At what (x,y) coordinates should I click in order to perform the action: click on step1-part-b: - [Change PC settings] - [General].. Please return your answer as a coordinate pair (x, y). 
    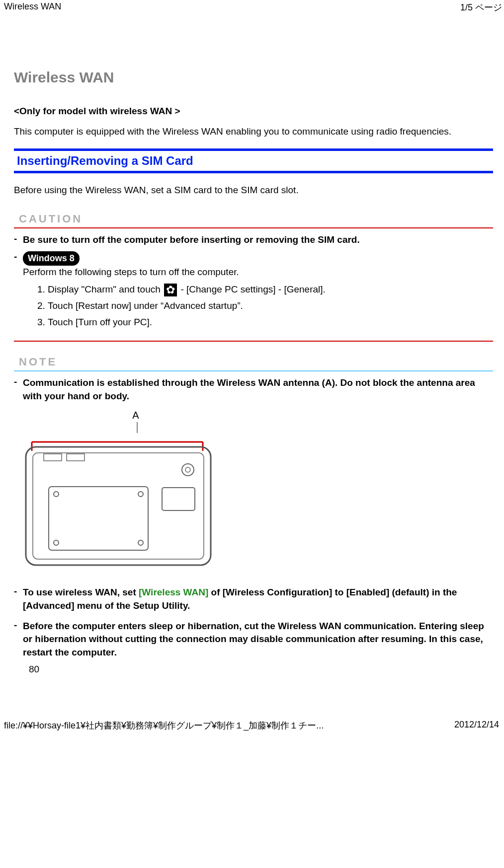
    Looking at the image, I should click on (252, 289).